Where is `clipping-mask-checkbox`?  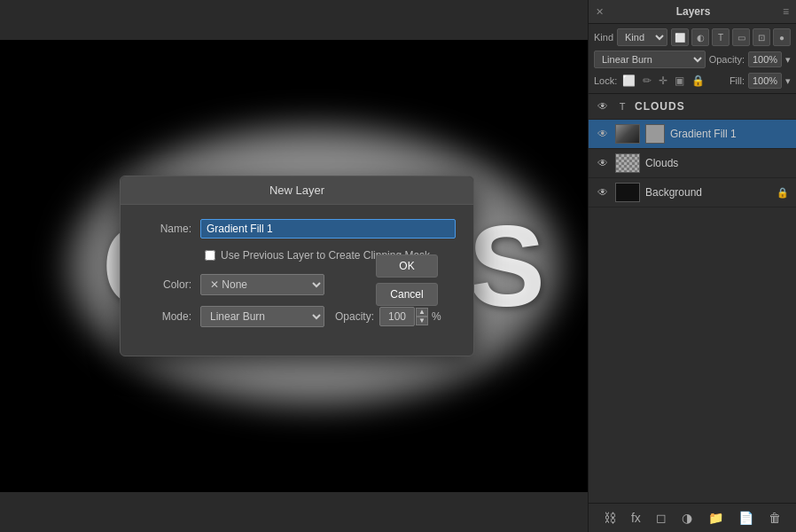
clipping-mask-checkbox is located at coordinates (210, 255).